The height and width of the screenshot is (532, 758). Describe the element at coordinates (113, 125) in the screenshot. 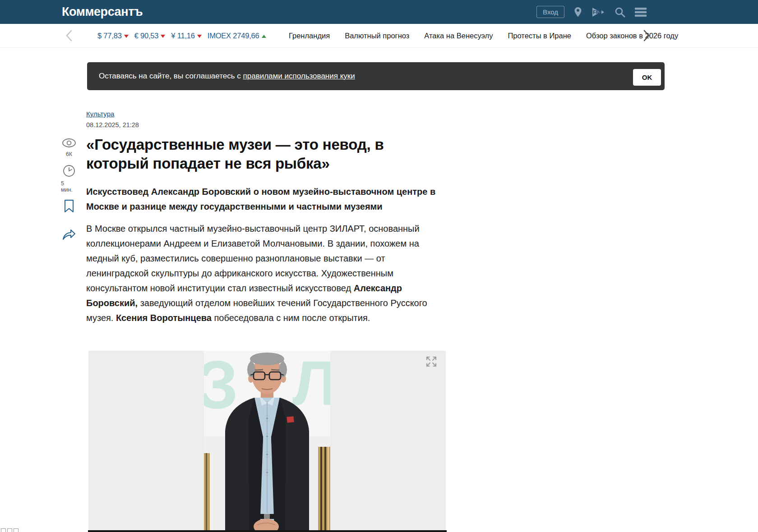

I see `publish-datetime: 08.12.2025, 21:28` at that location.